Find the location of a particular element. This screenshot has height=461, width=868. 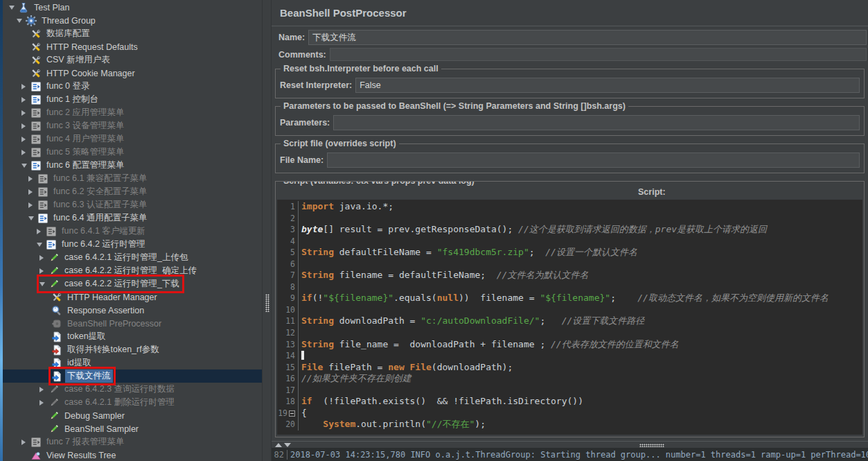

tree-item: token提取 is located at coordinates (132, 337).